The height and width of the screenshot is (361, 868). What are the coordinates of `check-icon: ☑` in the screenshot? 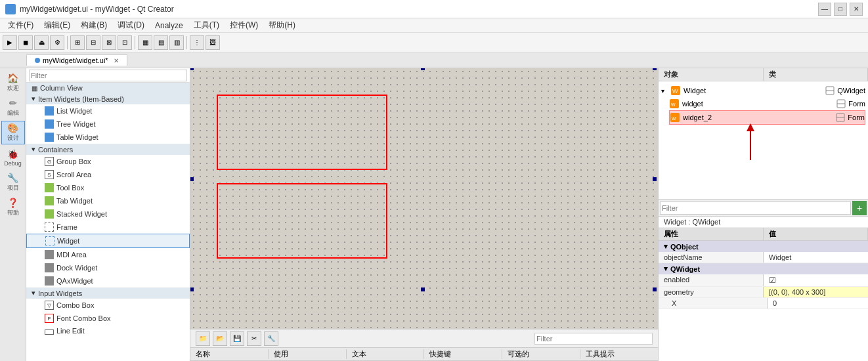 It's located at (772, 280).